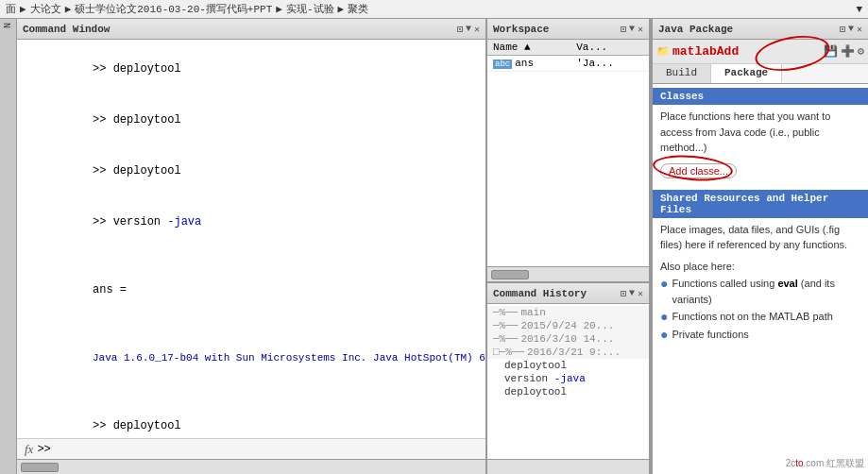 The image size is (868, 474). Describe the element at coordinates (477, 29) in the screenshot. I see `close-icon: ✕` at that location.